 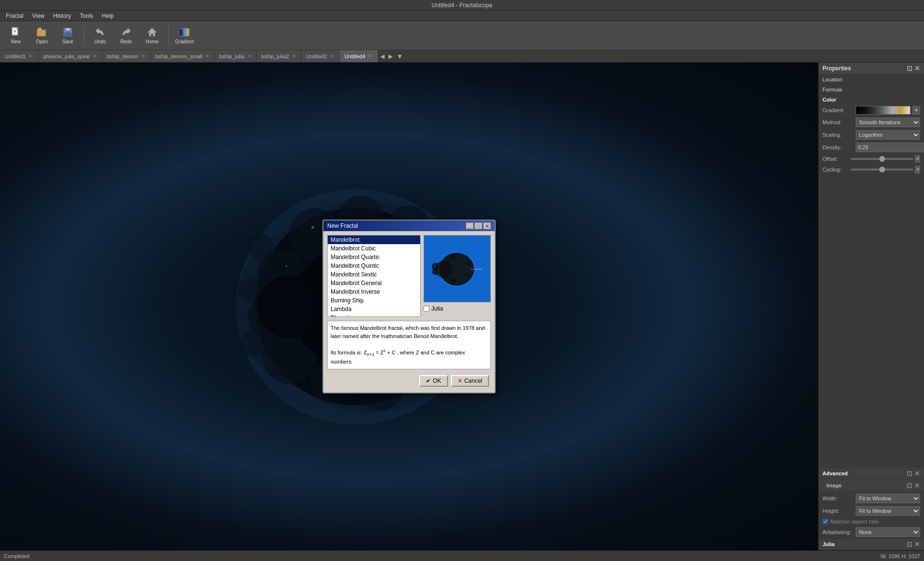 I want to click on tab-bship-julia2: bship_julia2 ✕, so click(x=279, y=56).